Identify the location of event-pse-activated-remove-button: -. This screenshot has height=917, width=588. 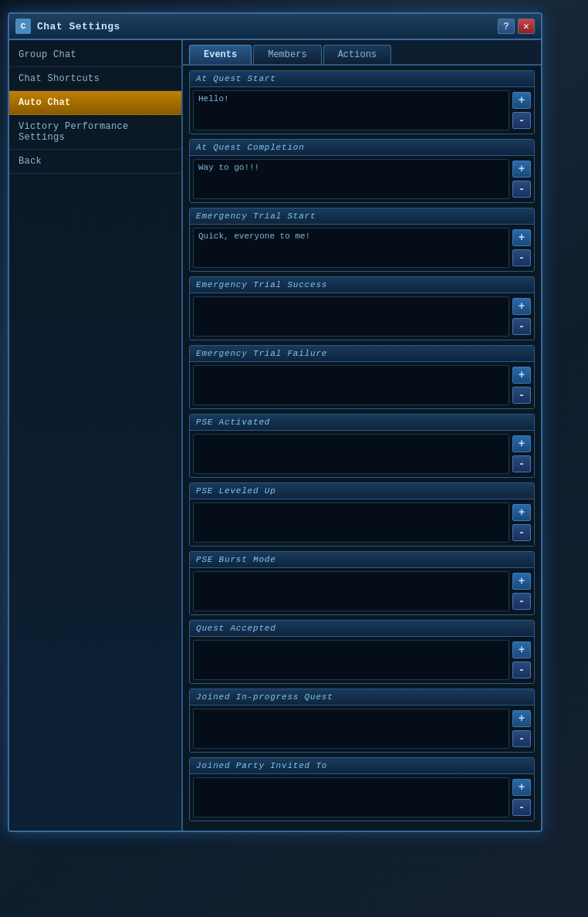
(522, 464).